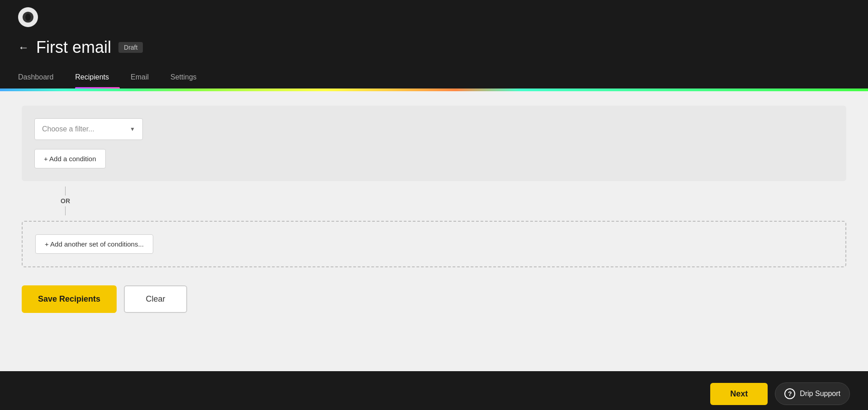 The image size is (868, 410). I want to click on add-set-button: + Add another set of conditions..., so click(94, 244).